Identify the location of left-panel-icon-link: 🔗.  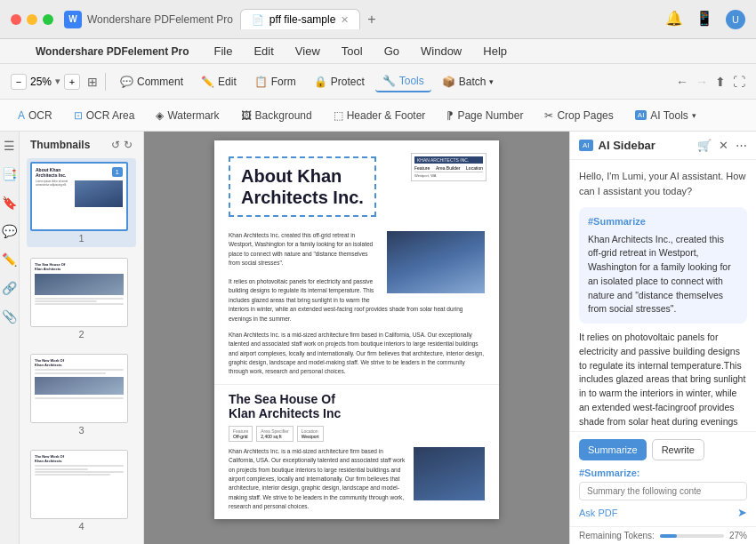
(9, 288).